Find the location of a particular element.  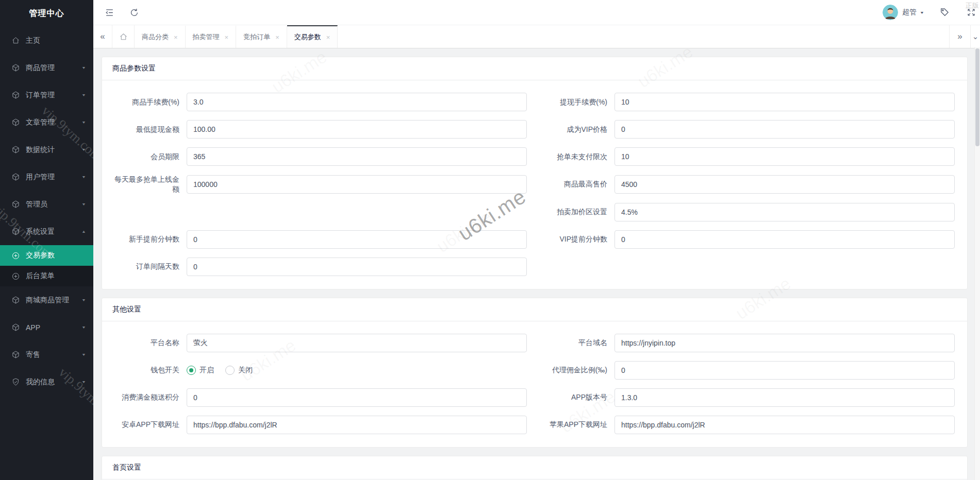

tabs-menu-button: ⌄ is located at coordinates (975, 37).